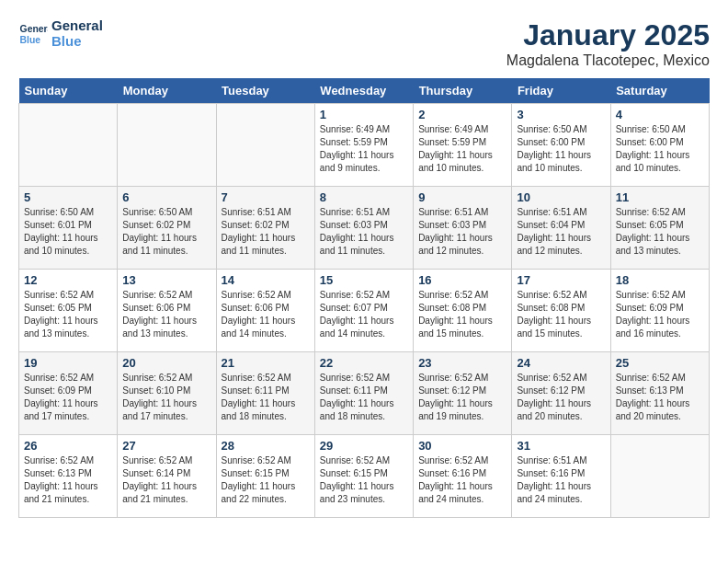 The width and height of the screenshot is (728, 563). What do you see at coordinates (561, 445) in the screenshot?
I see `day-number: 31` at bounding box center [561, 445].